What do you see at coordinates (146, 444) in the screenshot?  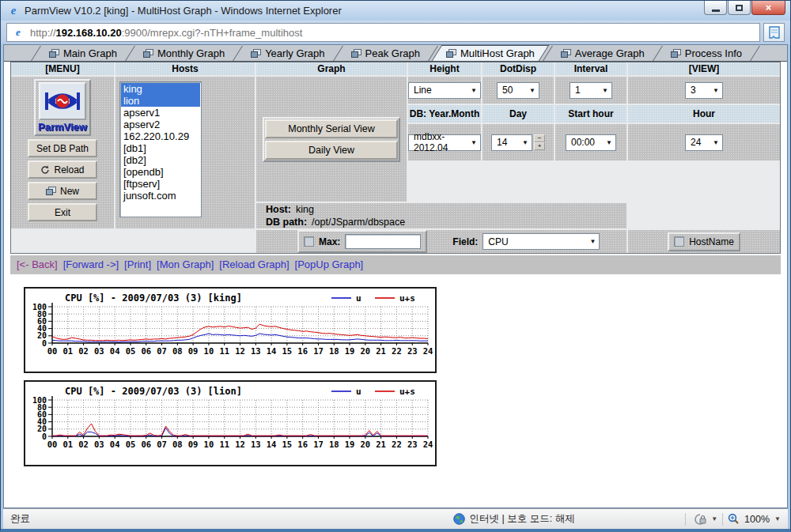 I see `svg-text: 06` at bounding box center [146, 444].